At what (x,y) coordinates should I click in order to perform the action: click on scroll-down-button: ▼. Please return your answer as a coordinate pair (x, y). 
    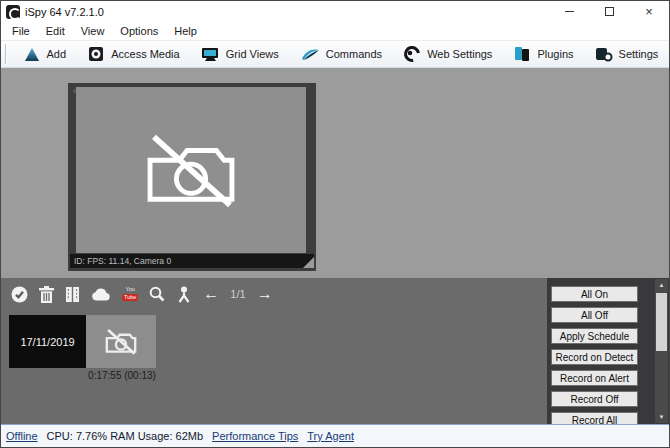
    Looking at the image, I should click on (662, 417).